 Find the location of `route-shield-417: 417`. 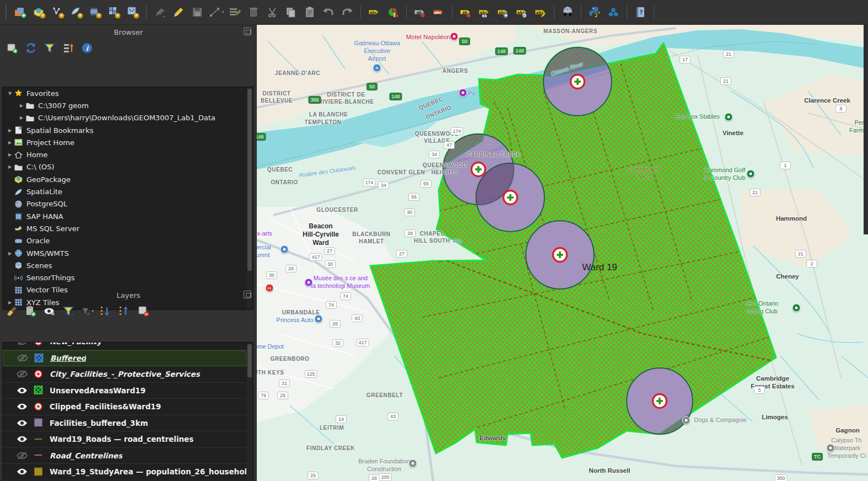

route-shield-417: 417 is located at coordinates (315, 257).